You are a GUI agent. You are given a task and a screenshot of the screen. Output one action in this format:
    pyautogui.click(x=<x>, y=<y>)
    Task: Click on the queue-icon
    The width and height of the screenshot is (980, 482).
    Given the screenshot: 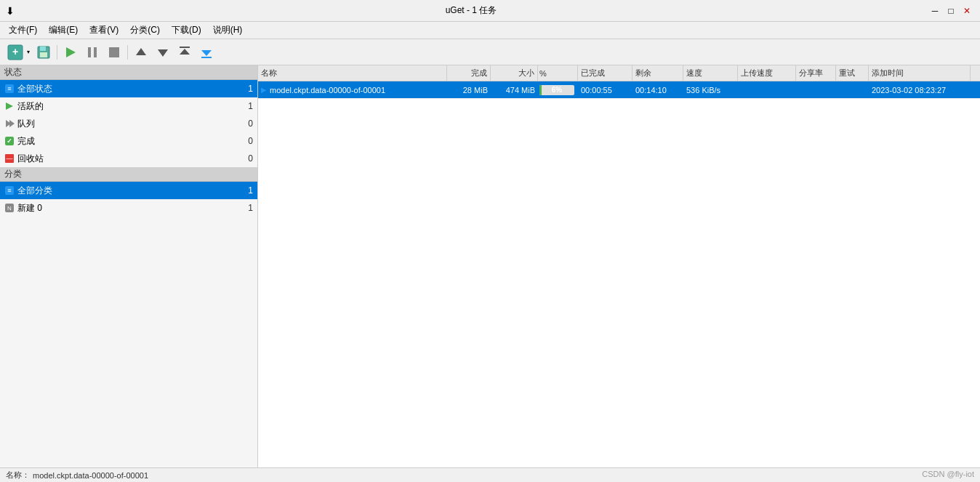 What is the action you would take?
    pyautogui.click(x=9, y=124)
    